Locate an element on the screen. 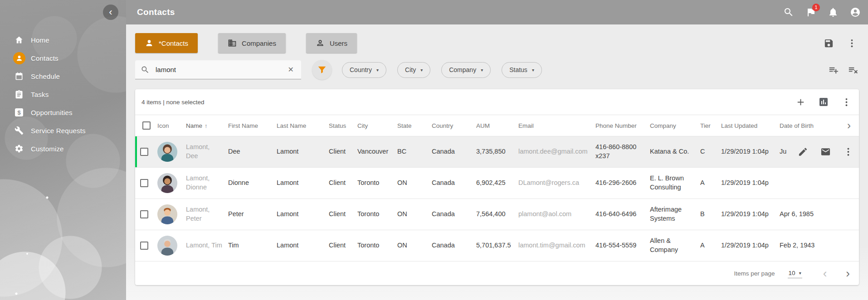 Image resolution: width=868 pixels, height=300 pixels. flag-icon: 1 is located at coordinates (811, 12).